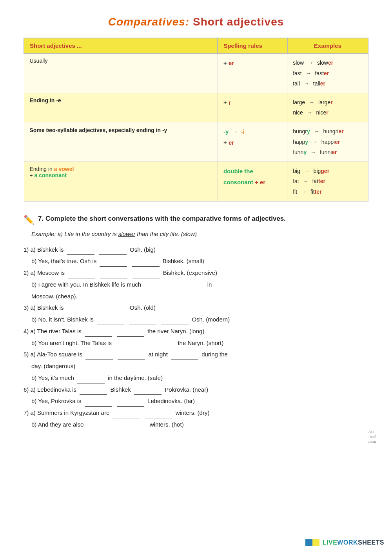 Image resolution: width=392 pixels, height=554 pixels. I want to click on item-2b-label: b) I agree with you. In Bishkek life is …, so click(87, 285).